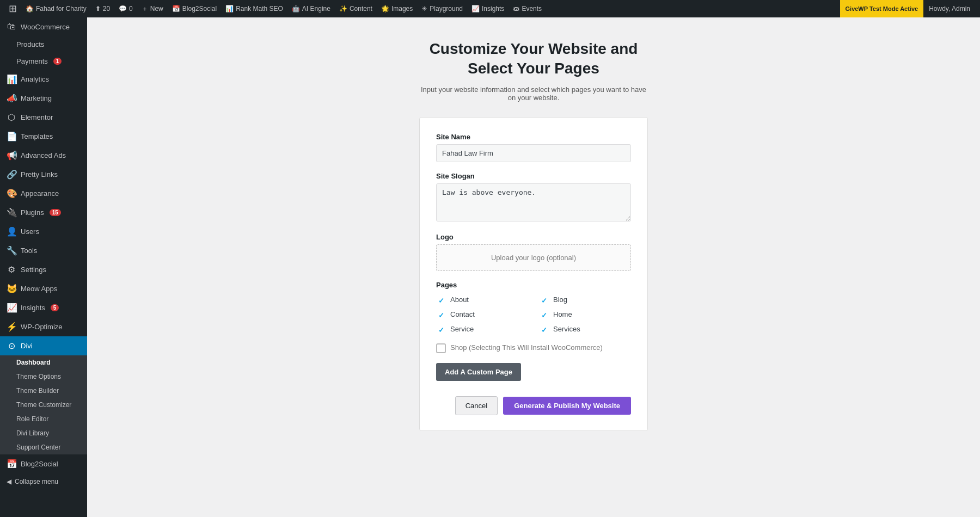  Describe the element at coordinates (44, 27) in the screenshot. I see `sidebar-item-woocommerce: 🛍 WooCommerce` at that location.